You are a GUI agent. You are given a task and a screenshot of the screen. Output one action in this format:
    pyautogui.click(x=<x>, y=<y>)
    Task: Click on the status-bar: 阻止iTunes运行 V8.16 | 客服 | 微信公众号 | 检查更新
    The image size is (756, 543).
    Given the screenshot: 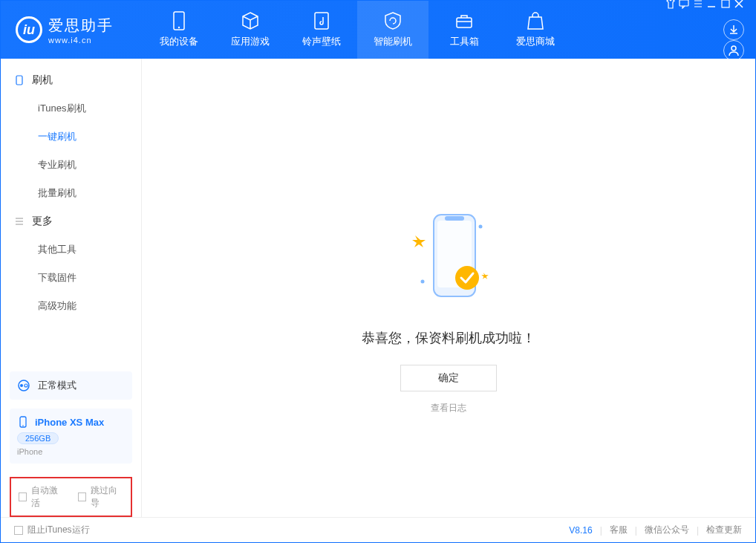 What is the action you would take?
    pyautogui.click(x=378, y=530)
    